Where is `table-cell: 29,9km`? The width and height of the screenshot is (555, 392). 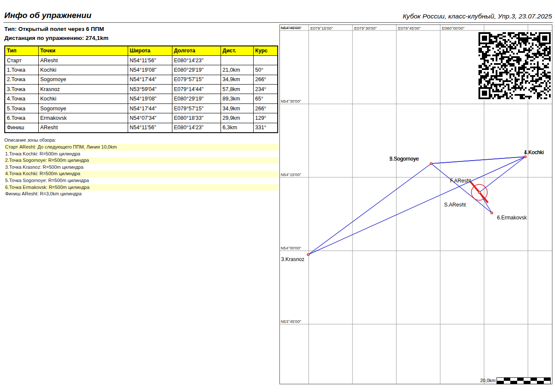
table-cell: 29,9km is located at coordinates (237, 118).